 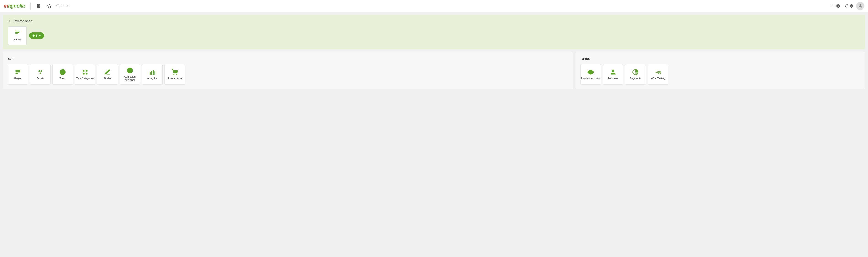 What do you see at coordinates (175, 75) in the screenshot?
I see `edit-app-ecommerce: E-commerce` at bounding box center [175, 75].